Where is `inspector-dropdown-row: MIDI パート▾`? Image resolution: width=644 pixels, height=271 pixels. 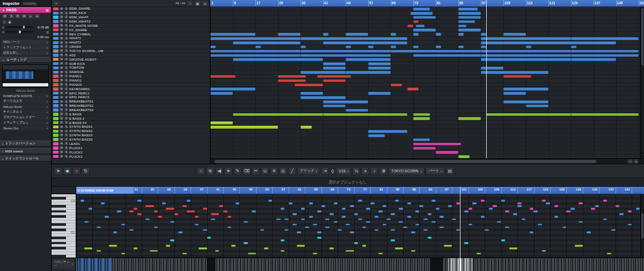 inspector-dropdown-row: MIDI パート▾ is located at coordinates (26, 42).